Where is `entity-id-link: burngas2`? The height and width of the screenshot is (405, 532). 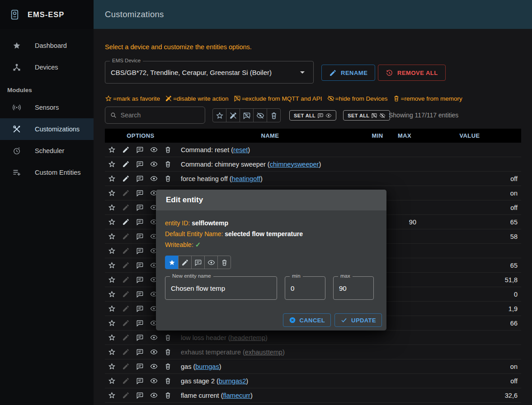
entity-id-link: burngas2 is located at coordinates (232, 381).